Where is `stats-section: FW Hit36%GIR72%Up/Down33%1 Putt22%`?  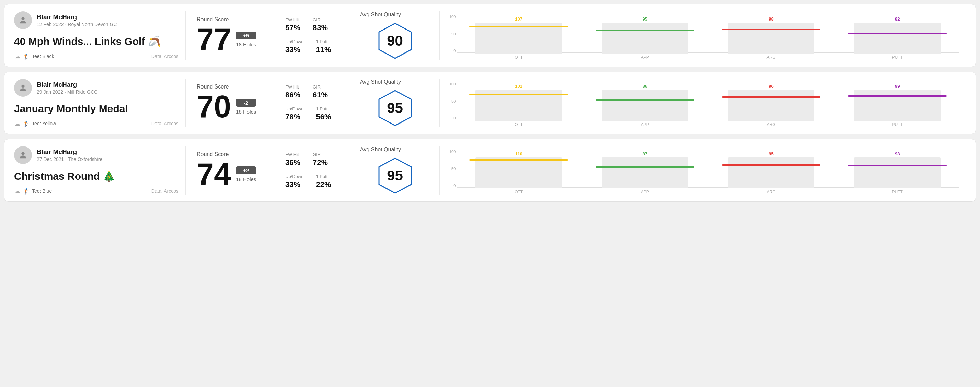
stats-section: FW Hit36%GIR72%Up/Down33%1 Putt22% is located at coordinates (313, 170).